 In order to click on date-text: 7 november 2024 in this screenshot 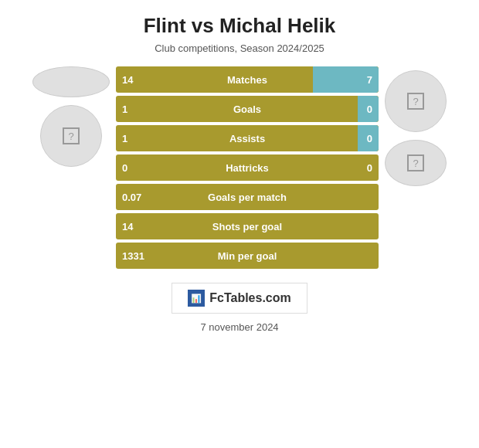, I will do `click(240, 328)`.